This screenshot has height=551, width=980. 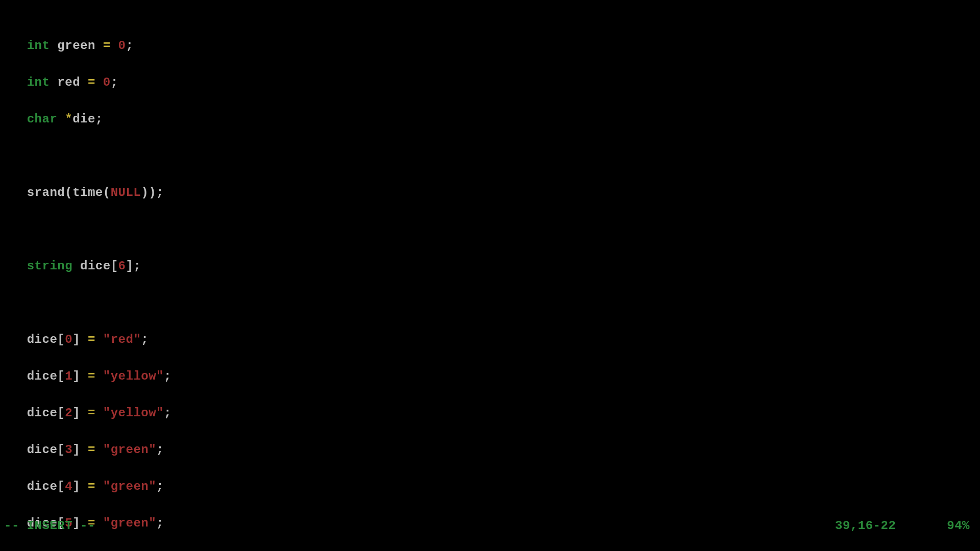 What do you see at coordinates (492, 46) in the screenshot?
I see `code-line: int green = 0;` at bounding box center [492, 46].